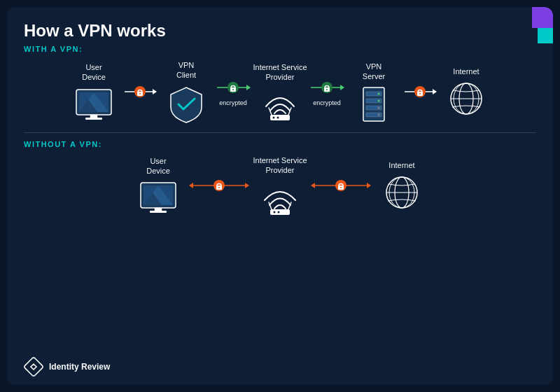 Image resolution: width=560 pixels, height=392 pixels. What do you see at coordinates (158, 186) in the screenshot?
I see `node-user-device-2: UserDevice` at bounding box center [158, 186].